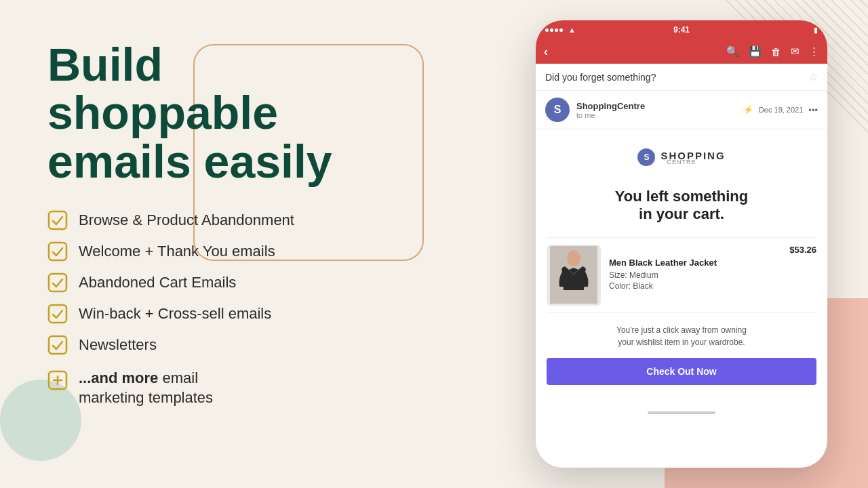 The width and height of the screenshot is (868, 488). What do you see at coordinates (682, 336) in the screenshot?
I see `email-cta-text: You're just a click away from owning you…` at bounding box center [682, 336].